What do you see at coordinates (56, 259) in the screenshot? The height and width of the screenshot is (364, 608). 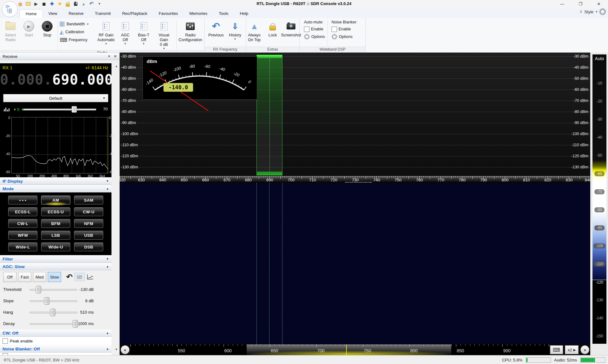 I see `section-filter: Filter ▼` at bounding box center [56, 259].